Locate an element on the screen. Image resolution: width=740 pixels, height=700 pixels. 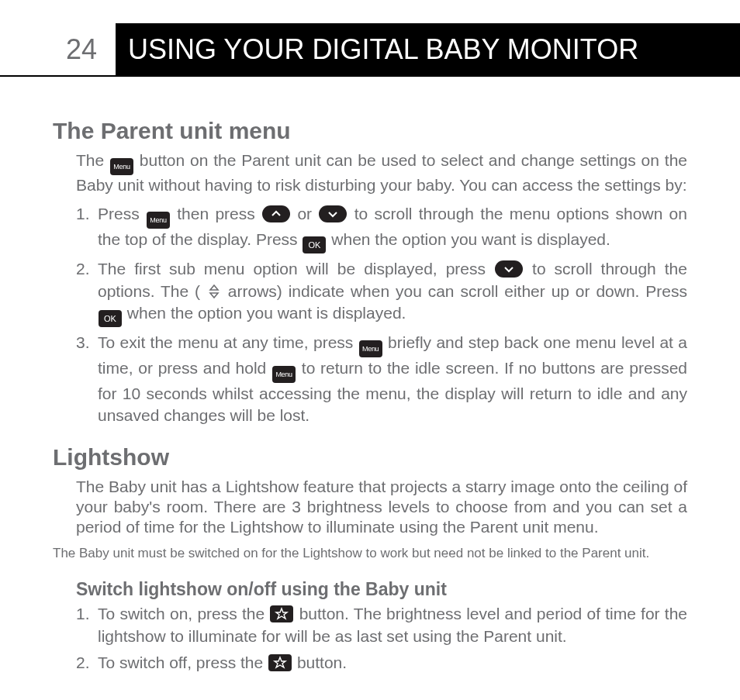
text: then press is located at coordinates (216, 214).